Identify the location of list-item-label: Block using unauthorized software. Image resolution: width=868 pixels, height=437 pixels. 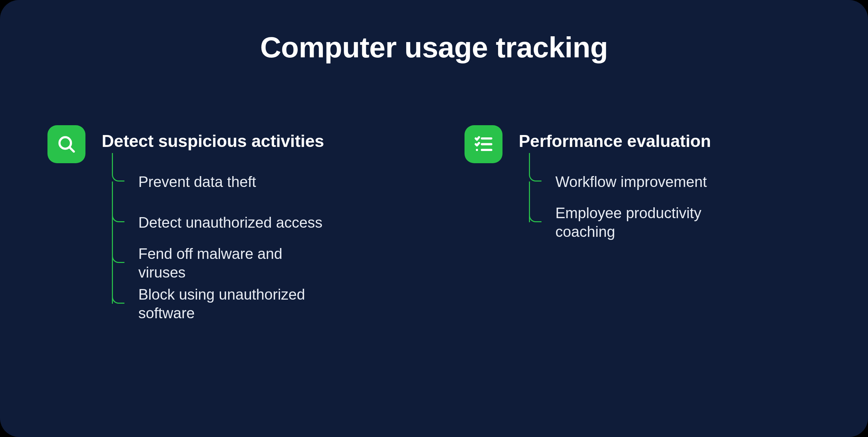
(234, 304).